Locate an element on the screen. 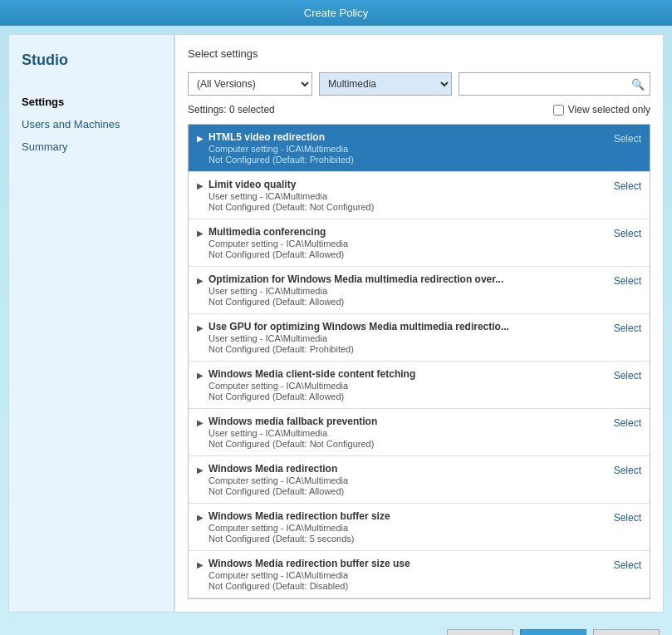 Image resolution: width=672 pixels, height=635 pixels. setting-text: Windows Media redirection buffer size Co… is located at coordinates (299, 527).